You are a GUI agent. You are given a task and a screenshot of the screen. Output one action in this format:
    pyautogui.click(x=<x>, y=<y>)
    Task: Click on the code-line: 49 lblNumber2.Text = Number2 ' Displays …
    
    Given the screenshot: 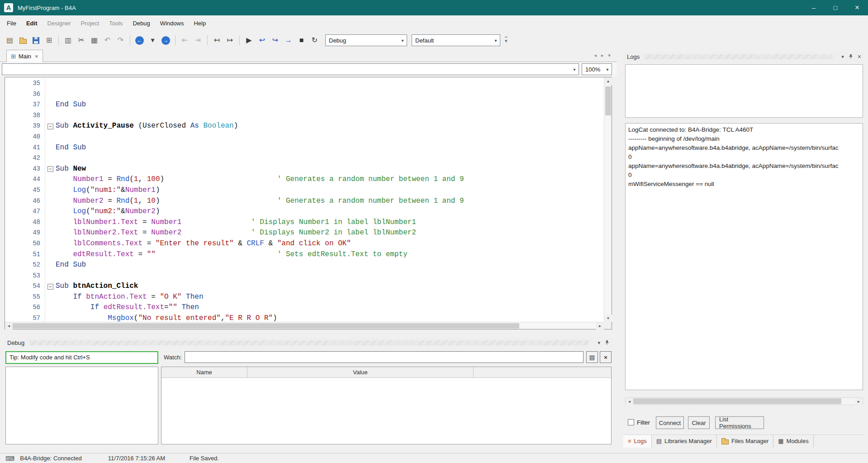 What is the action you would take?
    pyautogui.click(x=304, y=233)
    